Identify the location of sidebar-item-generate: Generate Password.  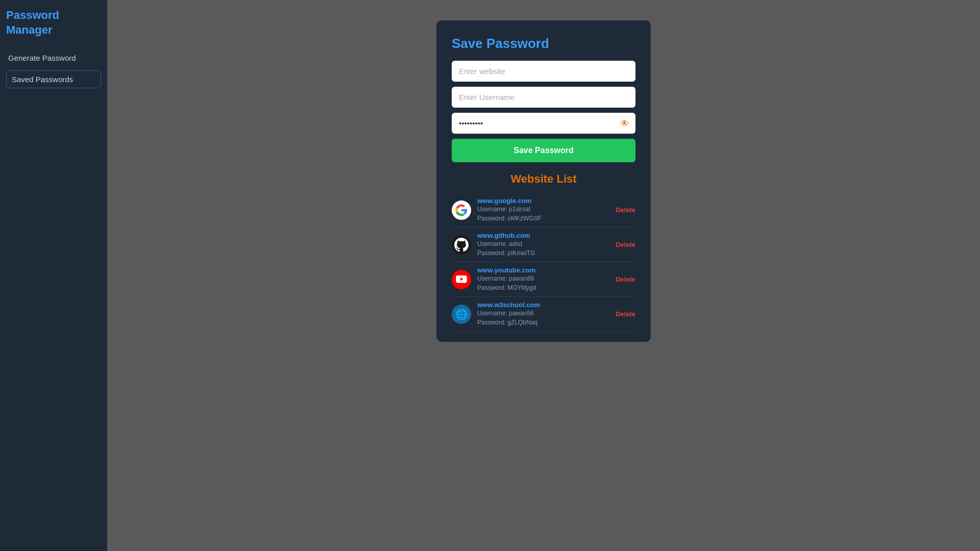
(54, 58).